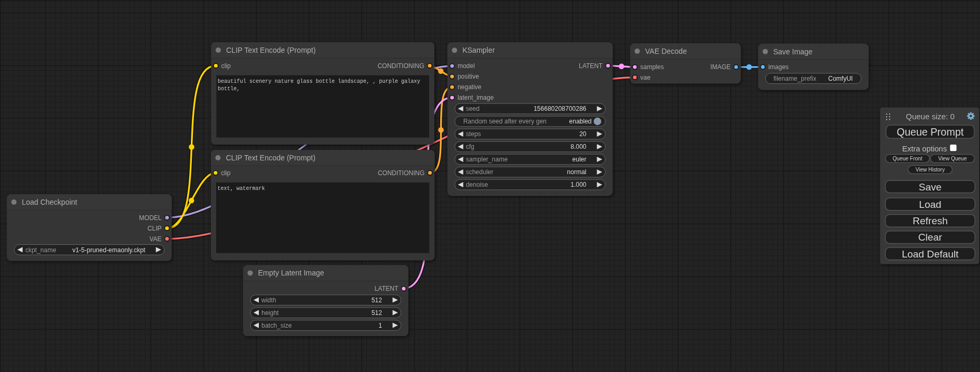  I want to click on svg-text: vae, so click(646, 78).